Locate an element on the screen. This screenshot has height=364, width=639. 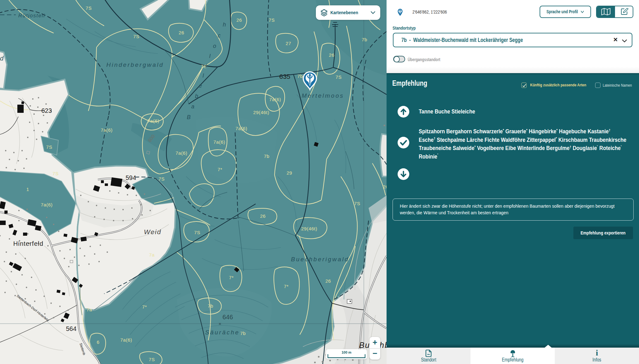
svg-text: o is located at coordinates (215, 46).